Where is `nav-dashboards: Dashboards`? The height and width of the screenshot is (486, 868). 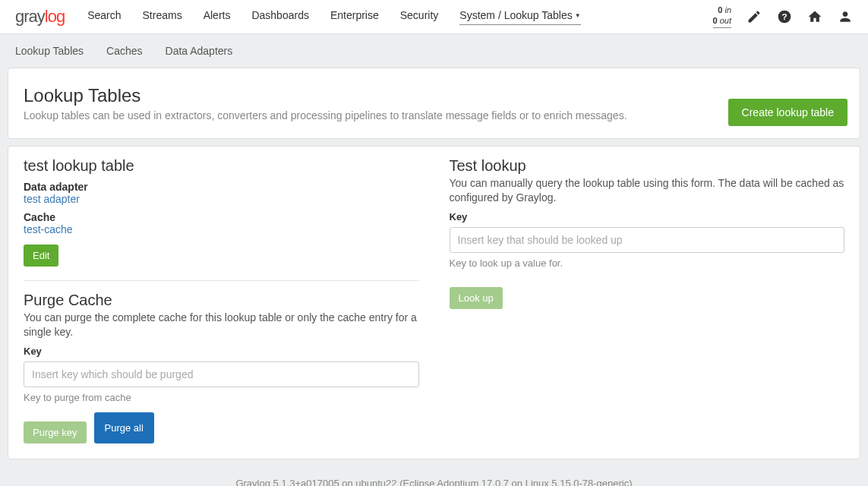
nav-dashboards: Dashboards is located at coordinates (280, 17).